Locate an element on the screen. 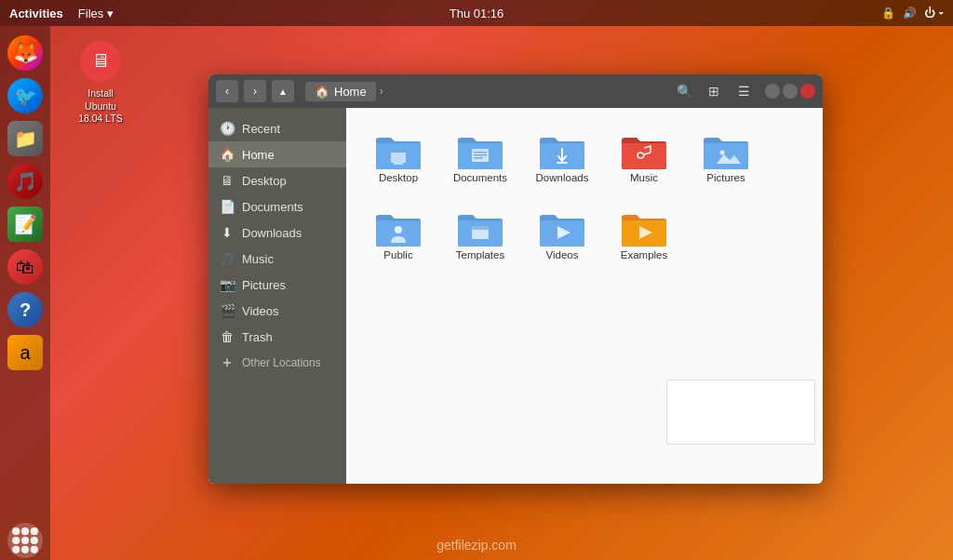 This screenshot has width=953, height=560. search-button: 🔍 is located at coordinates (684, 91).